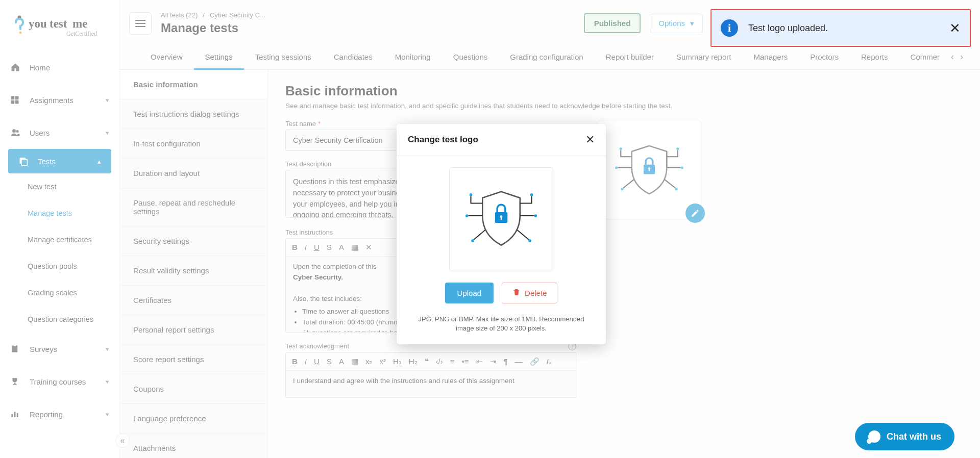 Image resolution: width=980 pixels, height=458 pixels. I want to click on hr-icon: —, so click(519, 362).